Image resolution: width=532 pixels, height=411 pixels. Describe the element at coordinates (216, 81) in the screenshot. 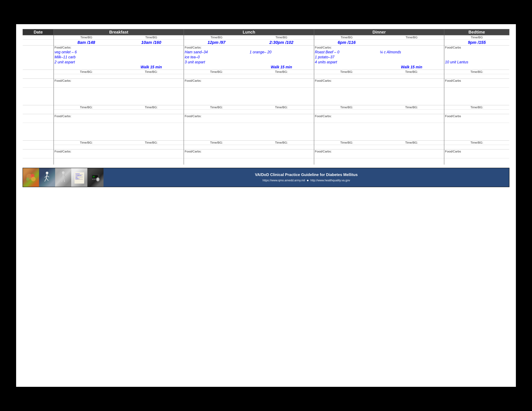

I see `r1b-l1-fl: Food/Carbs:` at that location.